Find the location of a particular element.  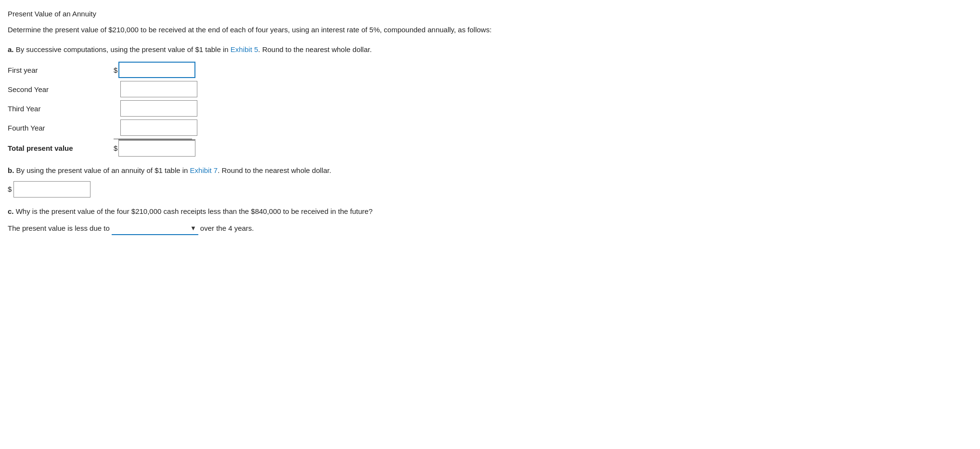

page-title: Present Value of an Annuity is located at coordinates (490, 13).